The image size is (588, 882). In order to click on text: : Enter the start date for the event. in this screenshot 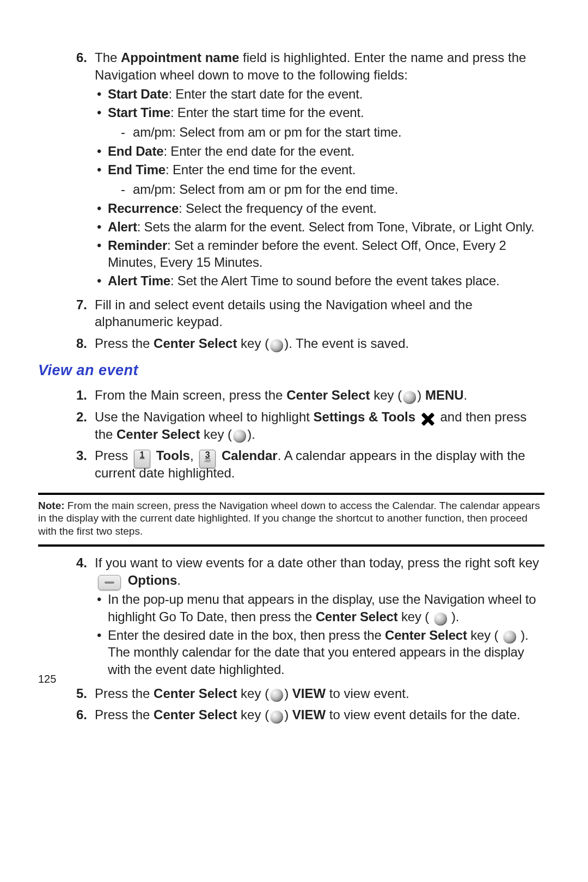, I will do `click(266, 94)`.